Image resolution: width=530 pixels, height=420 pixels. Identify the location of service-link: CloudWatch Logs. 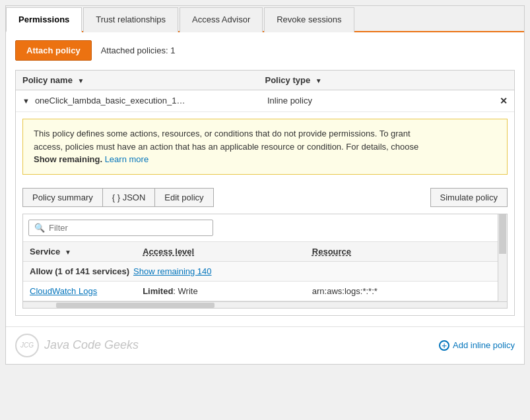
(86, 291).